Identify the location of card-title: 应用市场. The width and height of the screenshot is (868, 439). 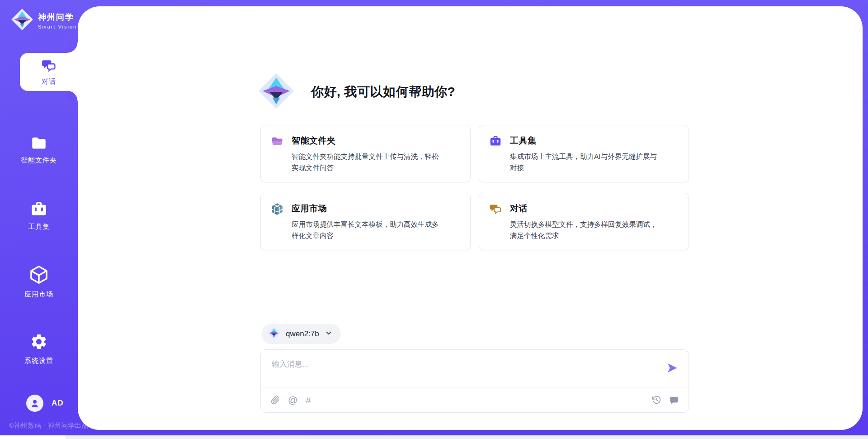
(368, 209).